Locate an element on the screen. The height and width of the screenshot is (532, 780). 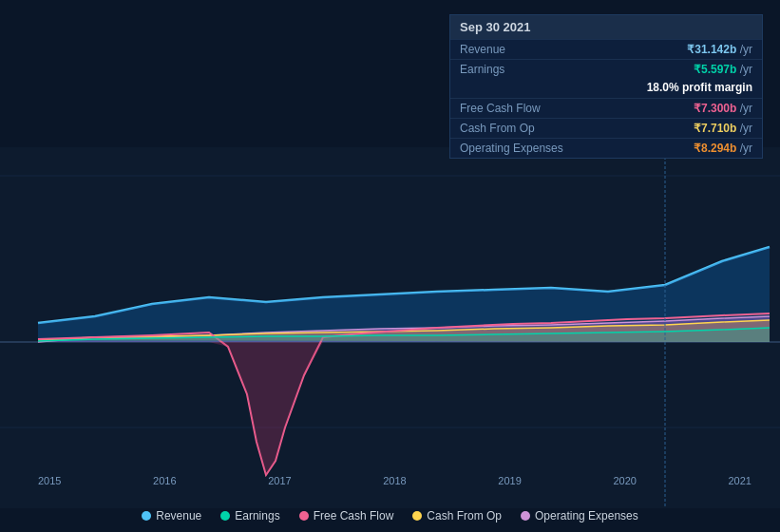
chart-tooltip: Sep 30 2021 Revenue ₹31.142b /yr Earning… is located at coordinates (606, 86).